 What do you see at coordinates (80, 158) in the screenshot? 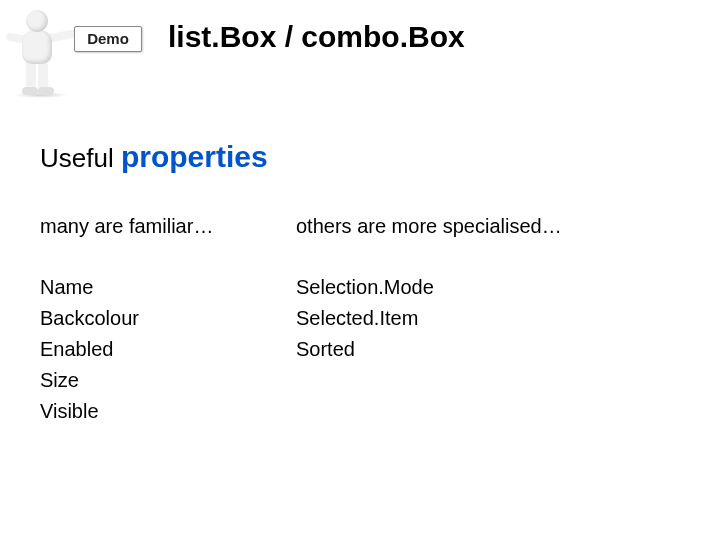
I see `subtitle-plain: Useful` at bounding box center [80, 158].